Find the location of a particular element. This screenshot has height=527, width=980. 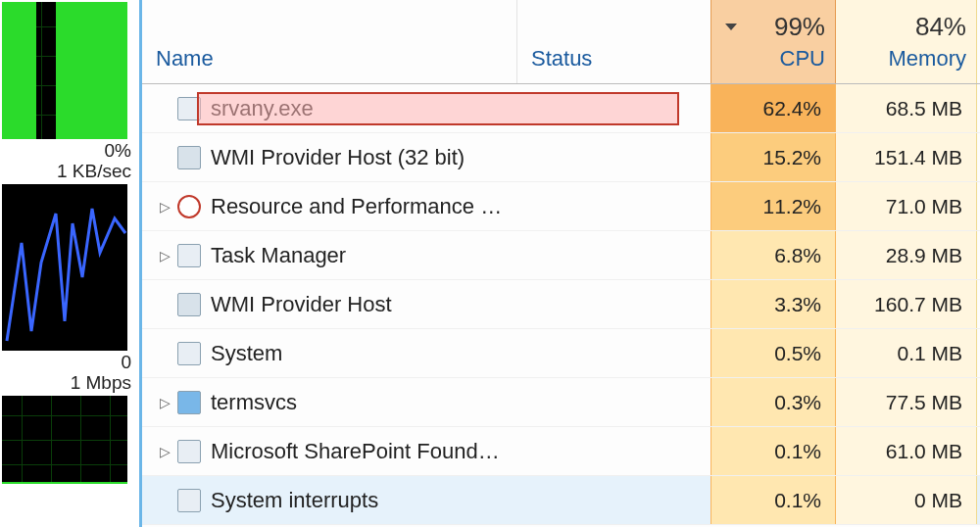

process-name: srvany.exe is located at coordinates (263, 109).